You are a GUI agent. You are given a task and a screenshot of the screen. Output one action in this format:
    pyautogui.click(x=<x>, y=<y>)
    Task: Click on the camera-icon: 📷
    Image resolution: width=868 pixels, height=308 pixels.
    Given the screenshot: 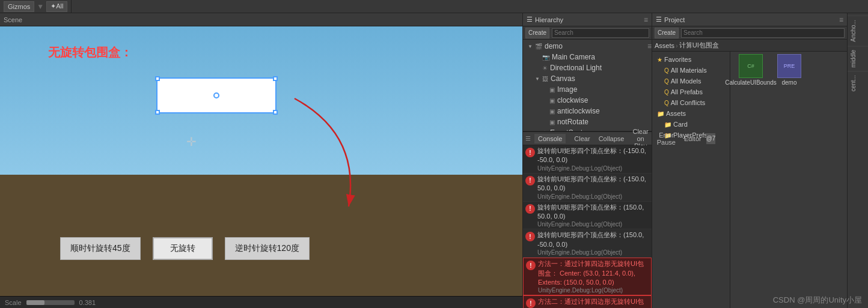 What is the action you would take?
    pyautogui.click(x=546, y=58)
    